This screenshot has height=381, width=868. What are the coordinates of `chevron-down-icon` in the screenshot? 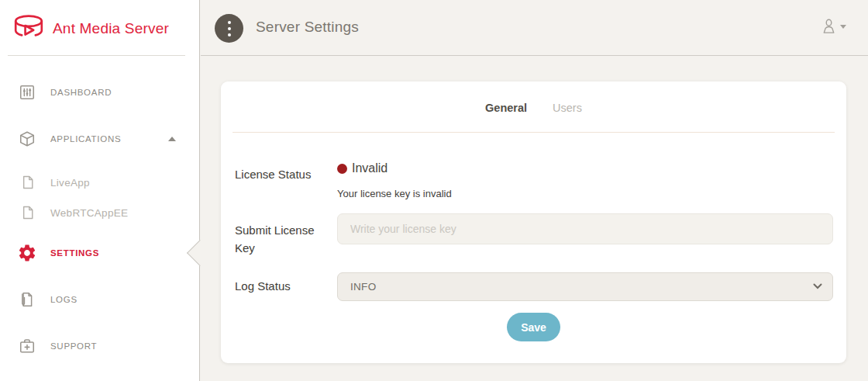 It's located at (843, 26).